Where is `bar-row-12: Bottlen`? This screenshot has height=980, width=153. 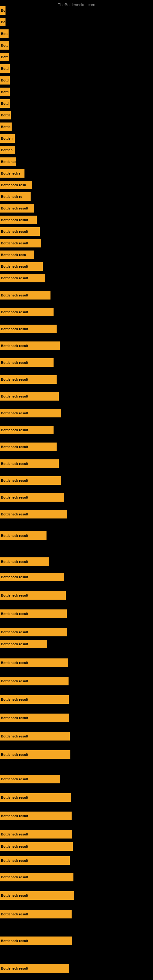 bar-row-12: Bottlen is located at coordinates (8, 150).